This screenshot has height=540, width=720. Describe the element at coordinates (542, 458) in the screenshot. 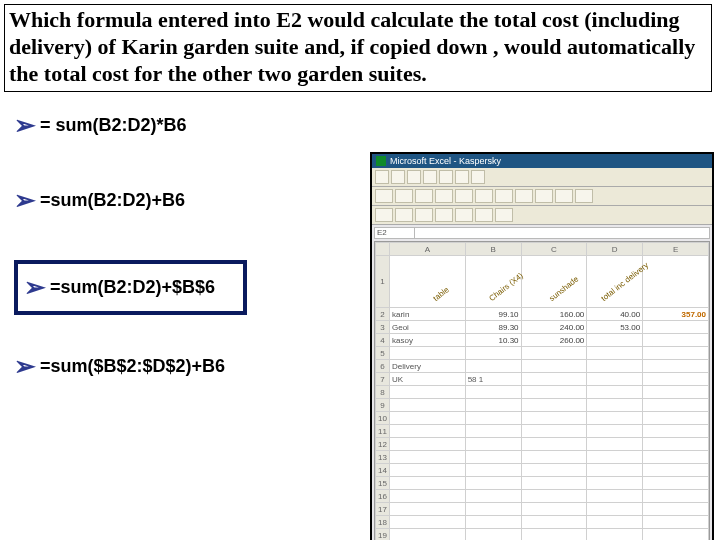

I see `table-row: 13` at that location.